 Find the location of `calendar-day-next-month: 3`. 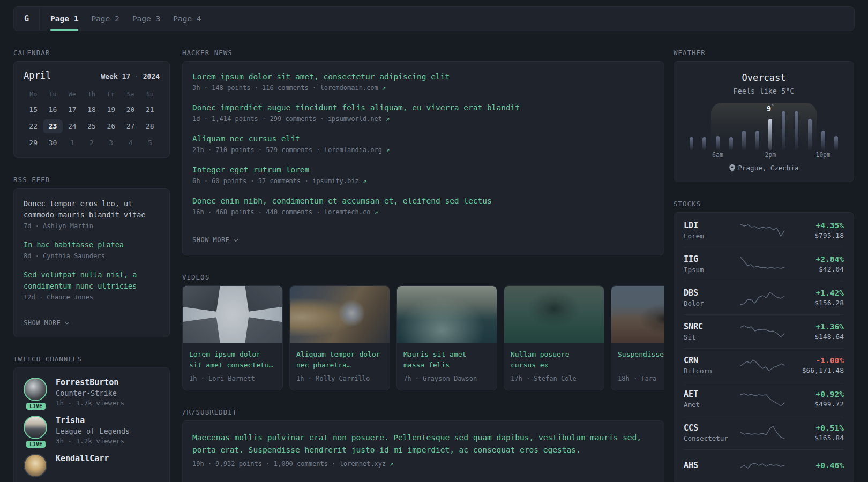

calendar-day-next-month: 3 is located at coordinates (111, 143).